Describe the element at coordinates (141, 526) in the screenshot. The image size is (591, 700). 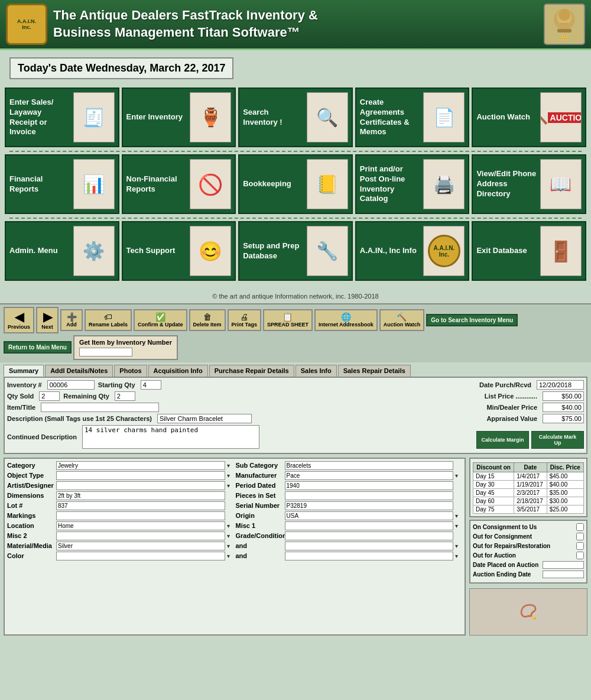
I see `location-input` at that location.